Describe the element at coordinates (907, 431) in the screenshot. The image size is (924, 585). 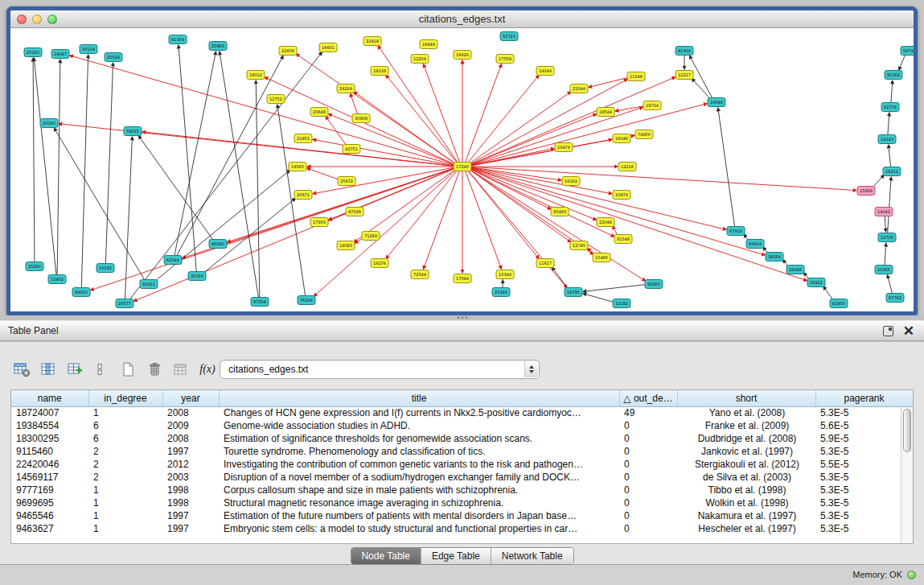
I see `scrollbar-thumb` at that location.